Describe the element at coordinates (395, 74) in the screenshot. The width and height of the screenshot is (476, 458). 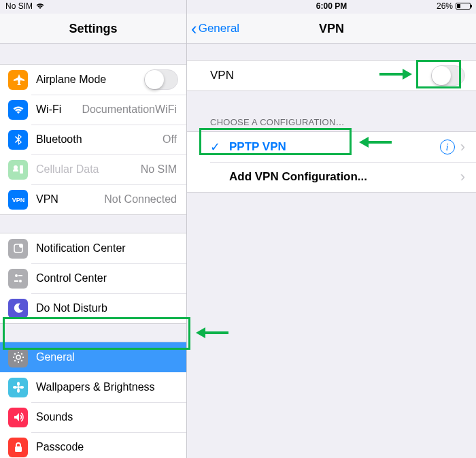
I see `annotation-arrow-toggle` at that location.